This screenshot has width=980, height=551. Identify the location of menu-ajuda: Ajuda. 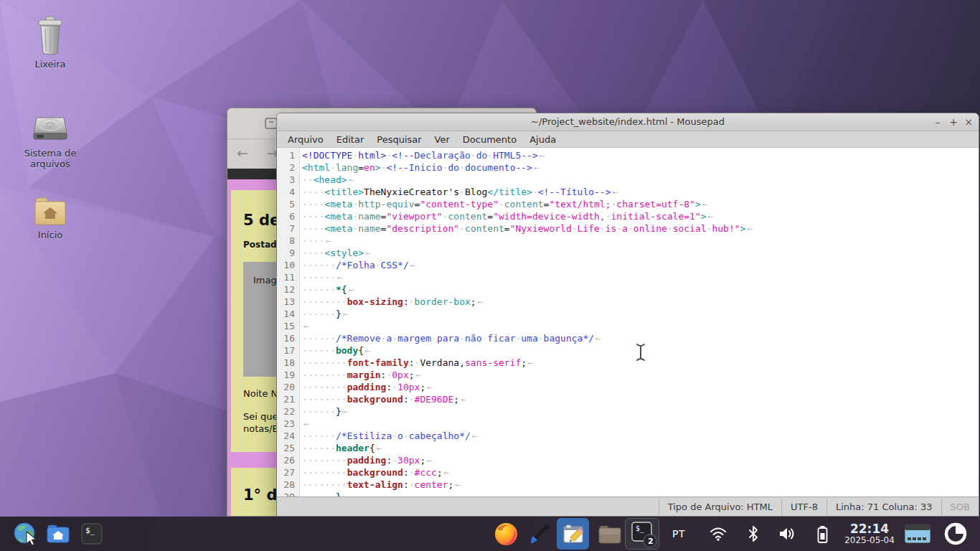
(542, 139).